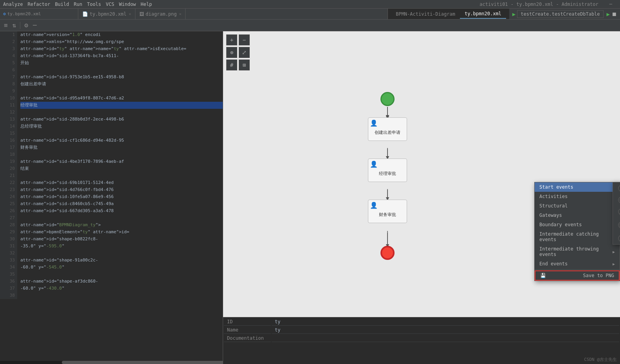  I want to click on submenu-item-start-error: n Start error event, so click(616, 238).